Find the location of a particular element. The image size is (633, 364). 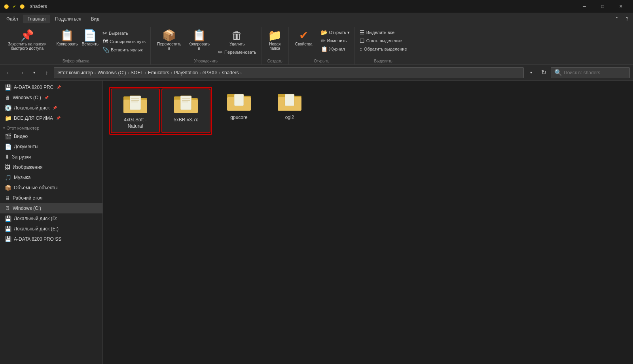

menu-view: Вид is located at coordinates (95, 19).